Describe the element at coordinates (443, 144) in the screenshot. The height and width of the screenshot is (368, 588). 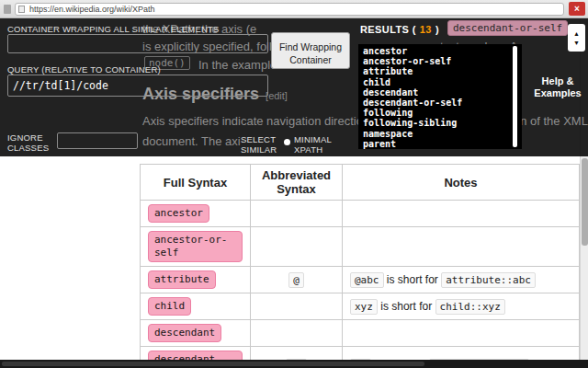
I see `result-item: parent` at that location.